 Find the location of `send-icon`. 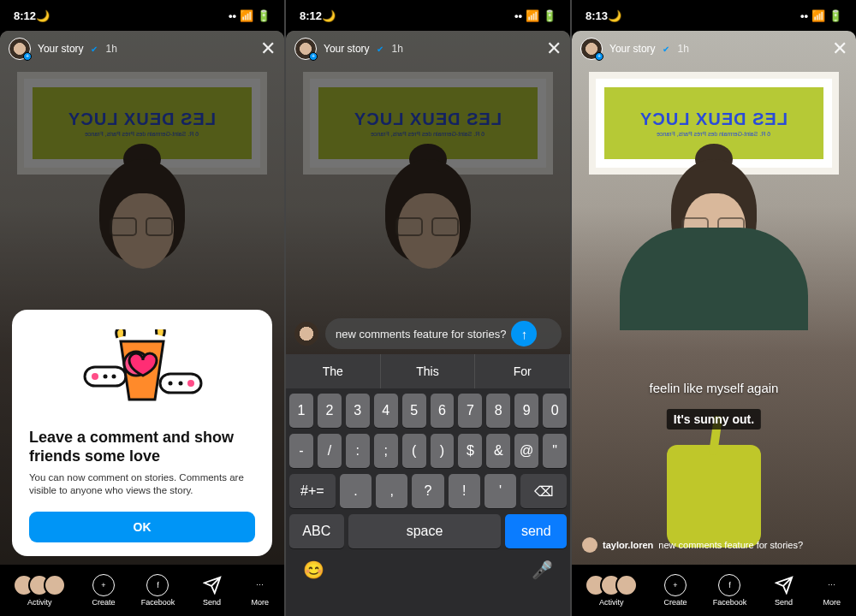

send-icon is located at coordinates (212, 585).